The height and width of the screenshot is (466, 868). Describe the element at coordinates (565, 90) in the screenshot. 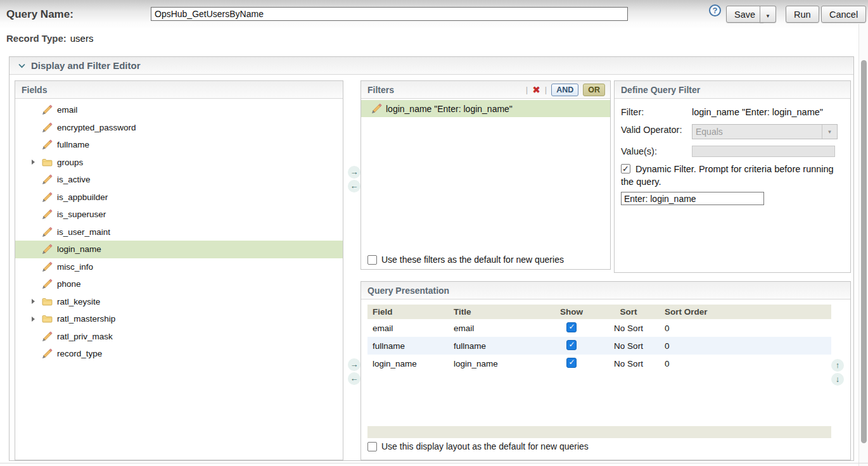

I see `and-button: AND` at that location.